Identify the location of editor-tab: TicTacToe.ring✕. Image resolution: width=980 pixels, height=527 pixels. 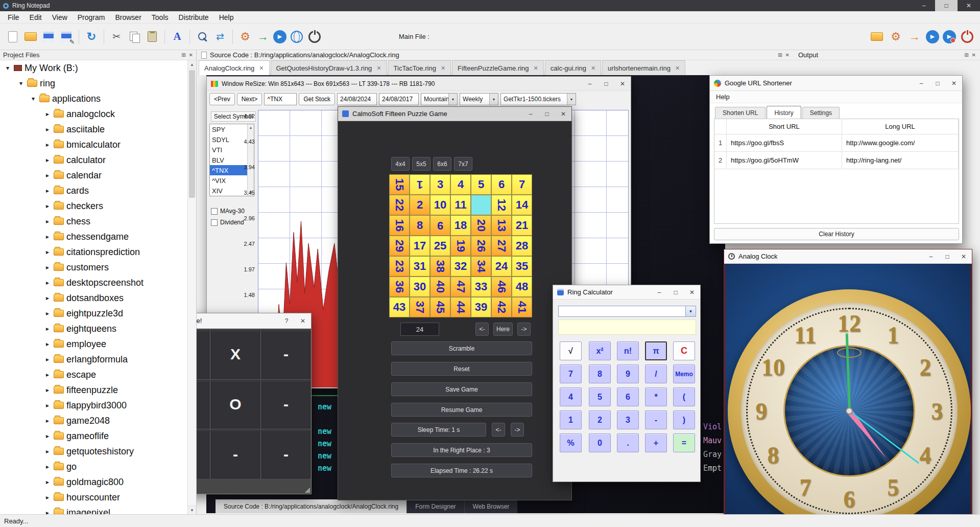
(420, 67).